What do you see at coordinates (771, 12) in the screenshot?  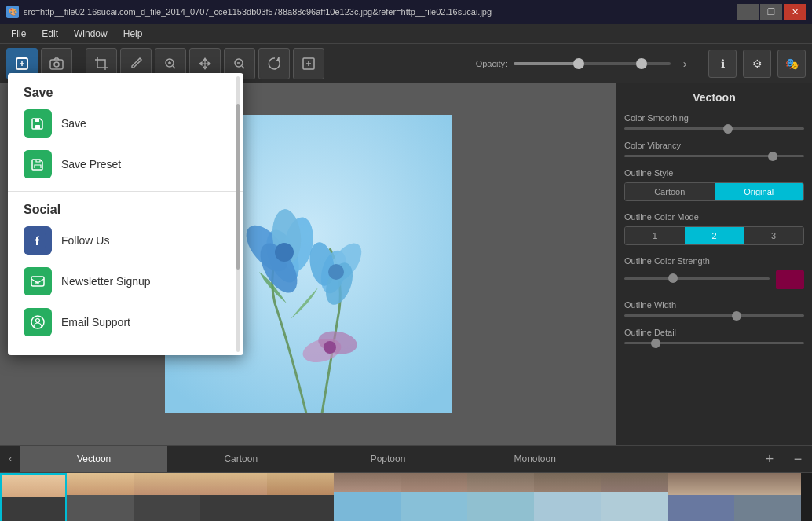 I see `maximize-button: ❐` at bounding box center [771, 12].